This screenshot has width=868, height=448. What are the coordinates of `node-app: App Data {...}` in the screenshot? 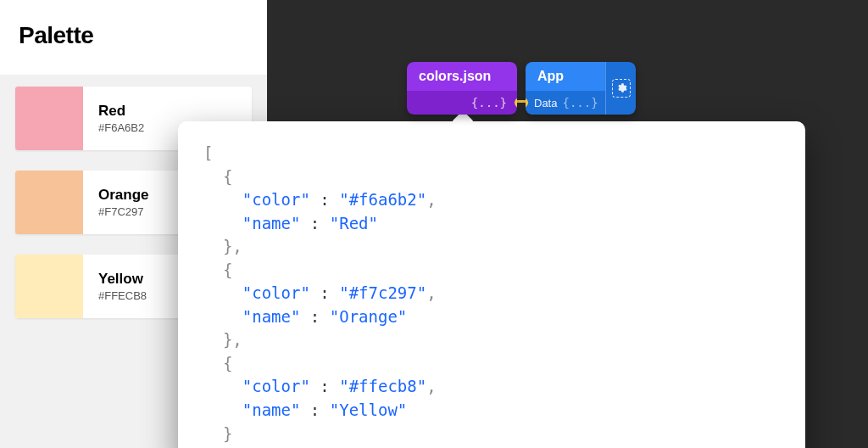 It's located at (581, 88).